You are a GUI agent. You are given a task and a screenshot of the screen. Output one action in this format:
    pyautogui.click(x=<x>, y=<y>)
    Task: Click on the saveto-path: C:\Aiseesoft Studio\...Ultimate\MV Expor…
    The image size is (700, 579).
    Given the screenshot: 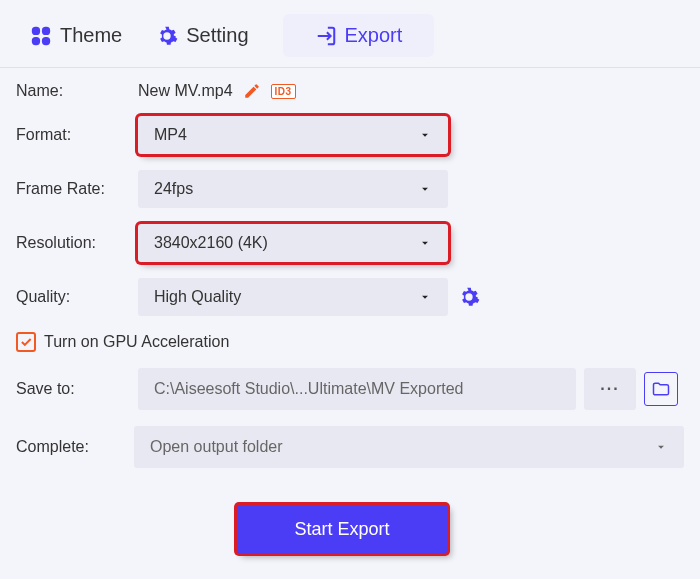 What is the action you would take?
    pyautogui.click(x=357, y=389)
    